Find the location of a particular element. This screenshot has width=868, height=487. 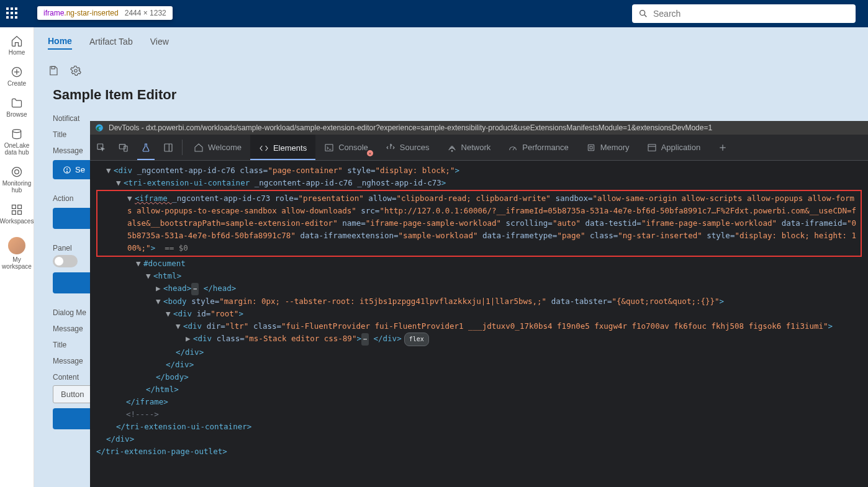

tab-view: View is located at coordinates (160, 43).